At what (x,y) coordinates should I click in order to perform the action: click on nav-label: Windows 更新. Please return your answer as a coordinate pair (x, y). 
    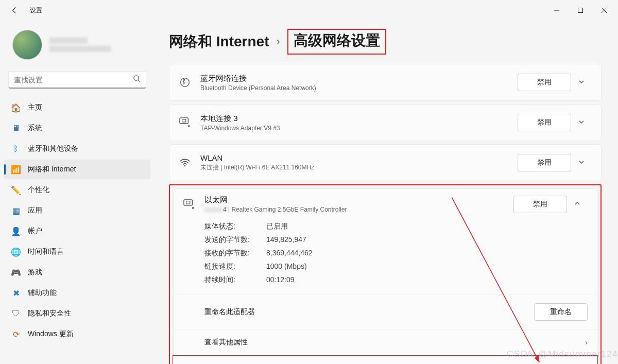
    Looking at the image, I should click on (50, 334).